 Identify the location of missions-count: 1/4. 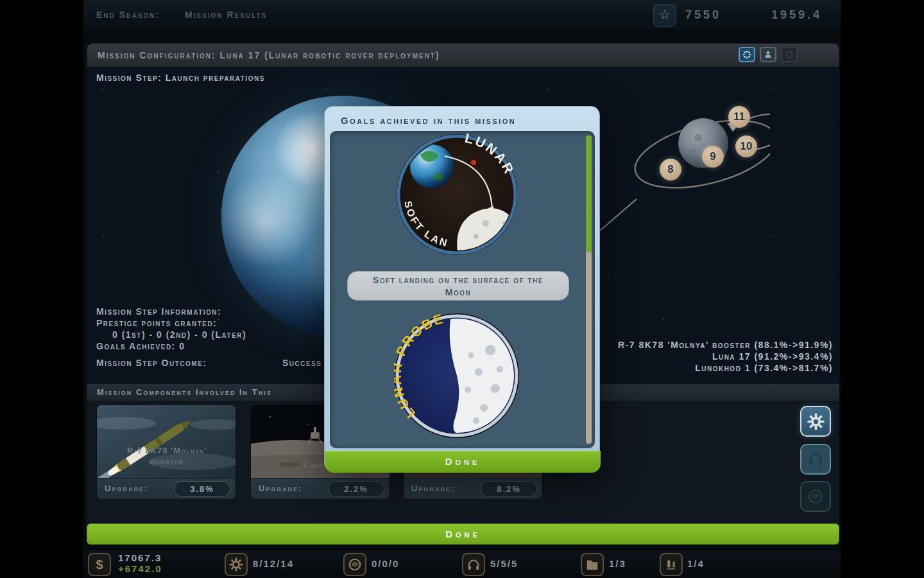
(696, 564).